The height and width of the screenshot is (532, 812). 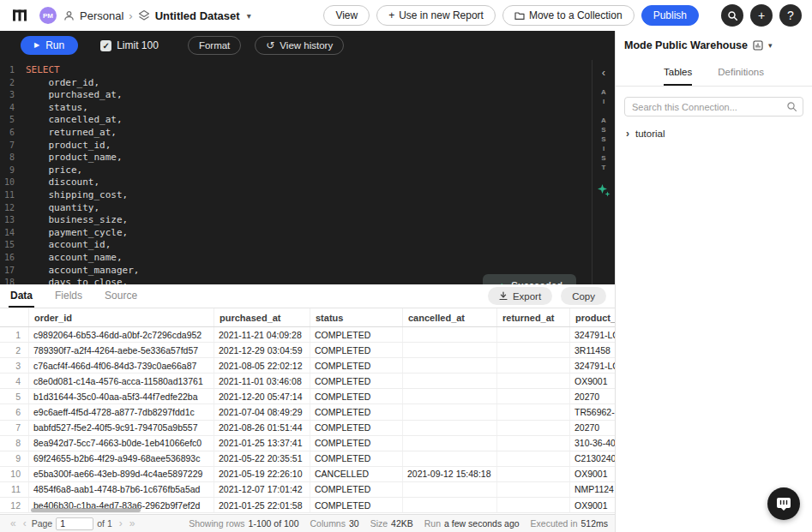 I want to click on cell-purchased_at: 2021-01-25 22:01:58, so click(x=262, y=505).